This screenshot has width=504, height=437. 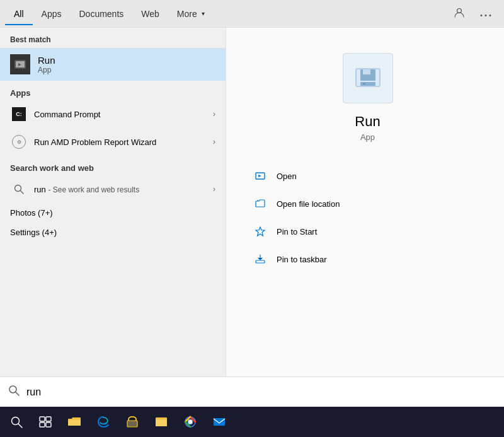 I want to click on more-options-icon, so click(x=486, y=14).